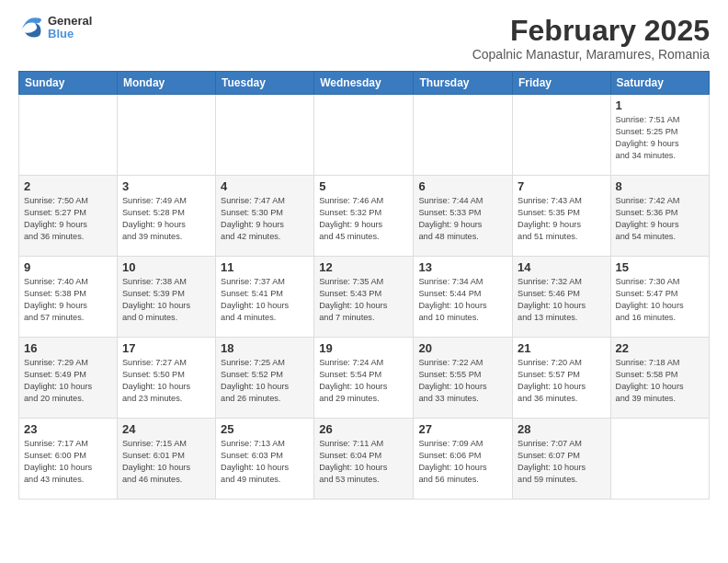 Image resolution: width=728 pixels, height=563 pixels. Describe the element at coordinates (562, 348) in the screenshot. I see `day-number: 21` at that location.